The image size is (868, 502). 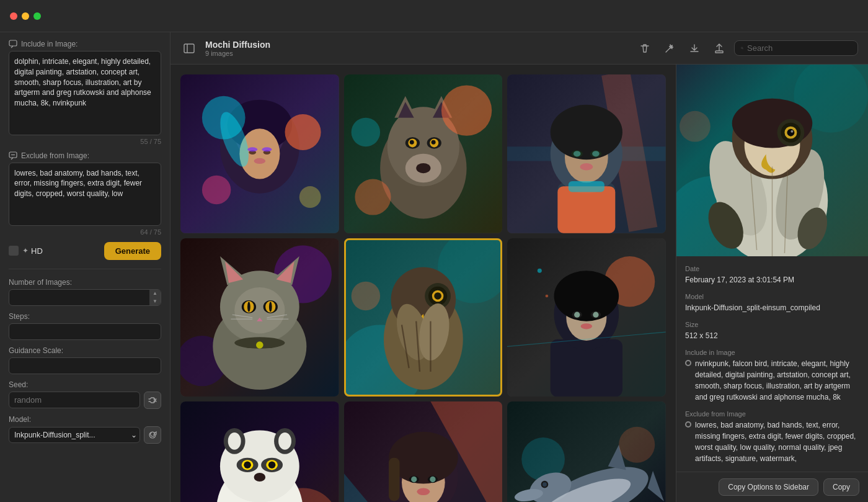 I want to click on guidance-group: Guidance Scale: 9.0, so click(x=85, y=360).